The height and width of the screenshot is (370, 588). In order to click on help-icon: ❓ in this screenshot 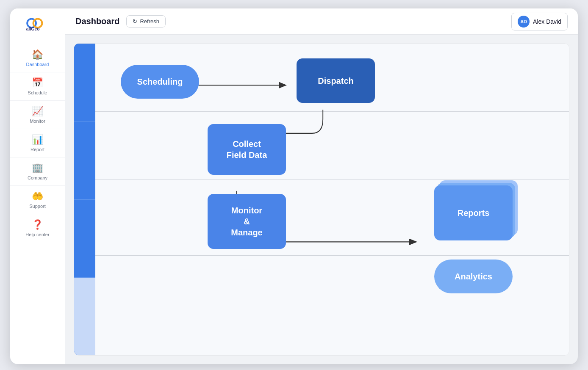, I will do `click(37, 225)`.